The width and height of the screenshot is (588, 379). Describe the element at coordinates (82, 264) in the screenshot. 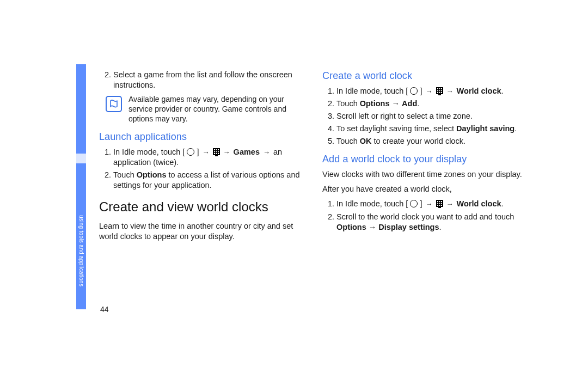

I see `side-section-label: using tools and applications` at that location.